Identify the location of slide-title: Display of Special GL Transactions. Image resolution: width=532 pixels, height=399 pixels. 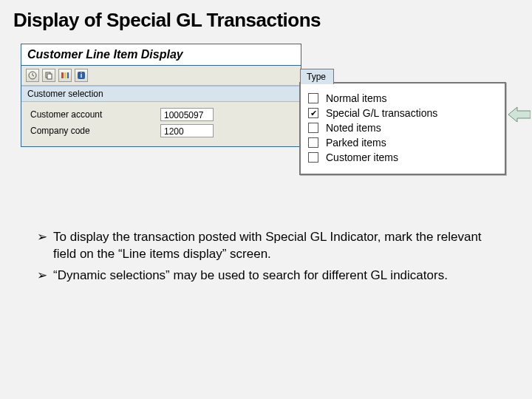
(266, 18).